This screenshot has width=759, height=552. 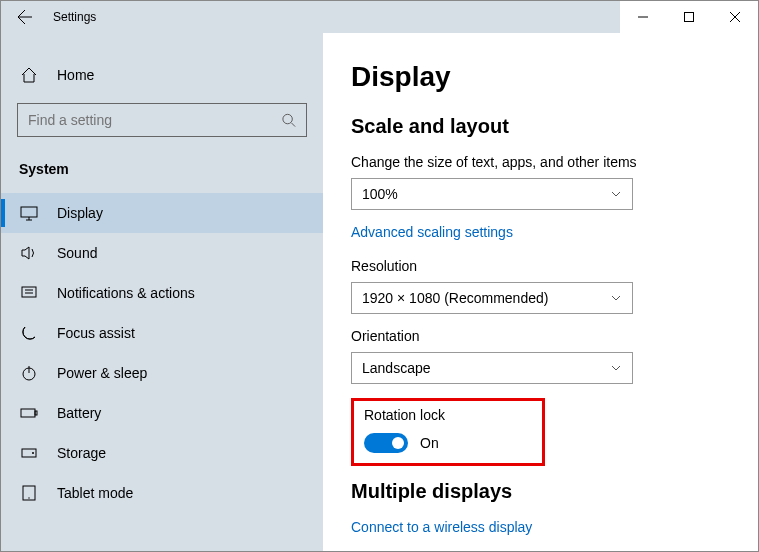 What do you see at coordinates (29, 413) in the screenshot?
I see `battery-icon` at bounding box center [29, 413].